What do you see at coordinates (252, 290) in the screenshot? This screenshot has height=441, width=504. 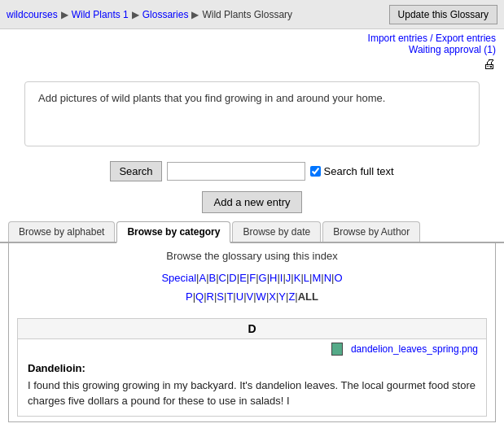 I see `alphabet-links: Special|A|B|C|D|E|F|G|H|I|J|K|L|M|N|O P|…` at bounding box center [252, 290].